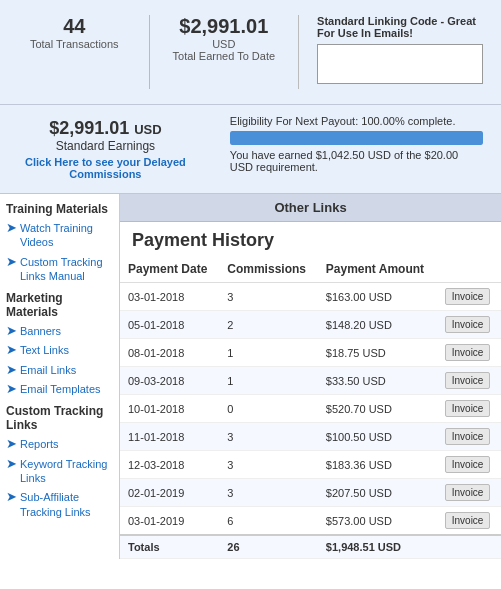 The height and width of the screenshot is (589, 501). What do you see at coordinates (60, 370) in the screenshot?
I see `sidebar-item-email-links: ➤ Email Links` at bounding box center [60, 370].